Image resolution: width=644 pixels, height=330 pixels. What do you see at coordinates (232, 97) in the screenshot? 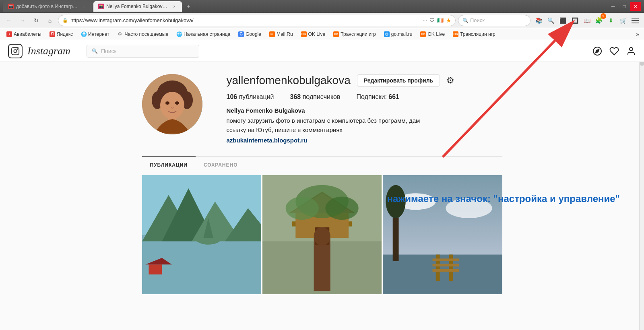
I see `posts-count: 106` at bounding box center [232, 97].